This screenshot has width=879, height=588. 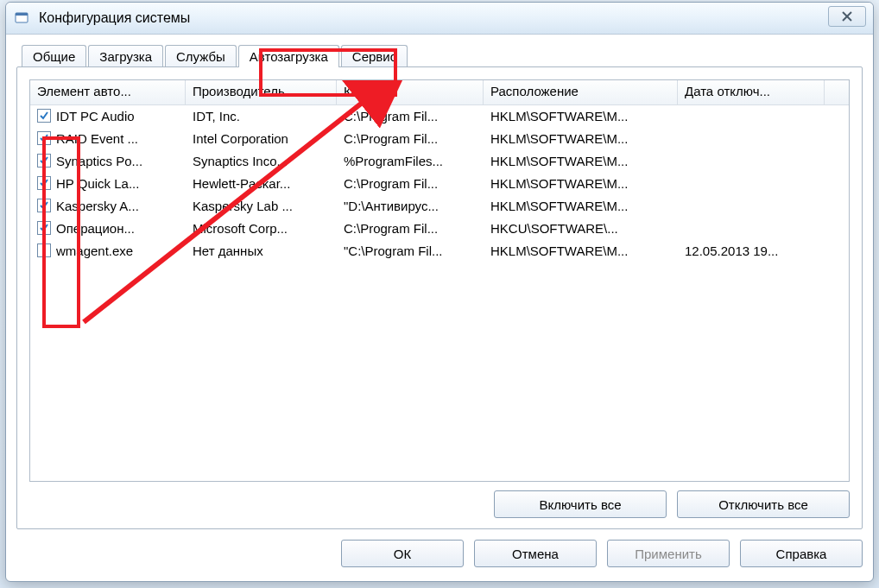 What do you see at coordinates (261, 183) in the screenshot?
I see `manufacturer-cell: Hewlett-Packar...` at bounding box center [261, 183].